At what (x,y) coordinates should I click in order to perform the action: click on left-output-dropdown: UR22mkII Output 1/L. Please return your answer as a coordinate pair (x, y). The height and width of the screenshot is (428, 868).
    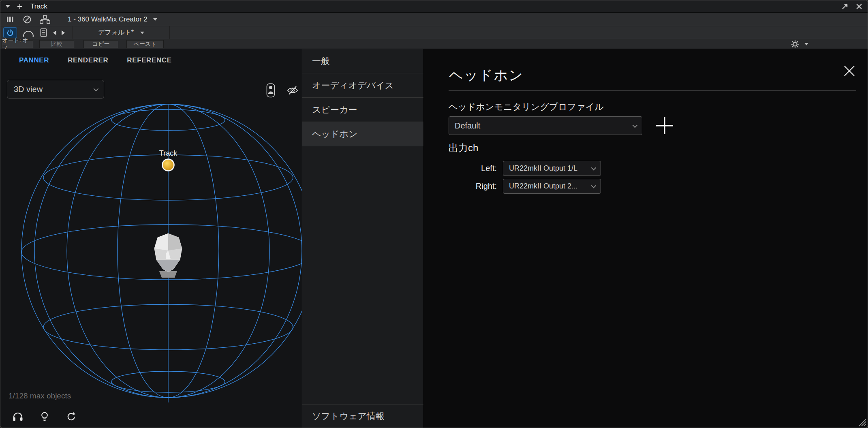
    Looking at the image, I should click on (552, 169).